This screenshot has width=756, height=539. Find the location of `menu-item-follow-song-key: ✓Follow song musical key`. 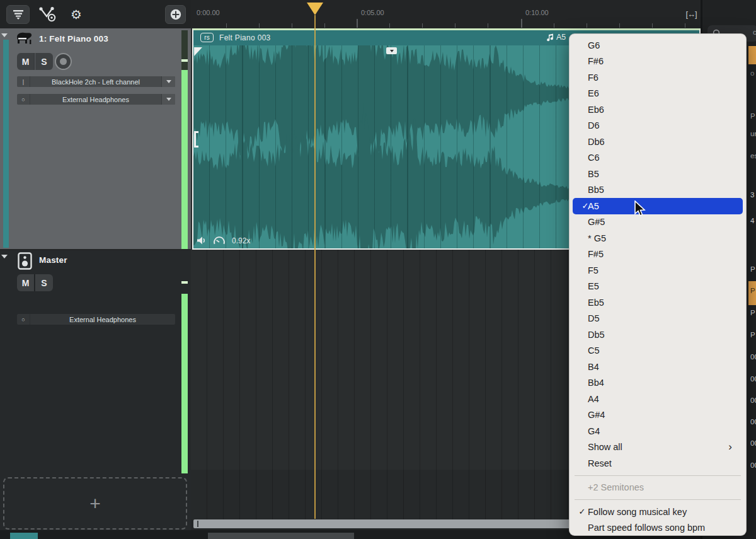

menu-item-follow-song-key: ✓Follow song musical key is located at coordinates (658, 512).